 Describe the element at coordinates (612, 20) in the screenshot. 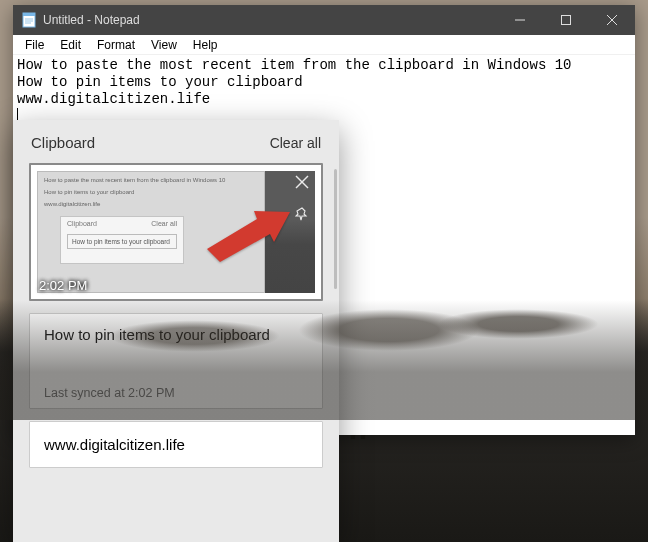

I see `close-button` at that location.